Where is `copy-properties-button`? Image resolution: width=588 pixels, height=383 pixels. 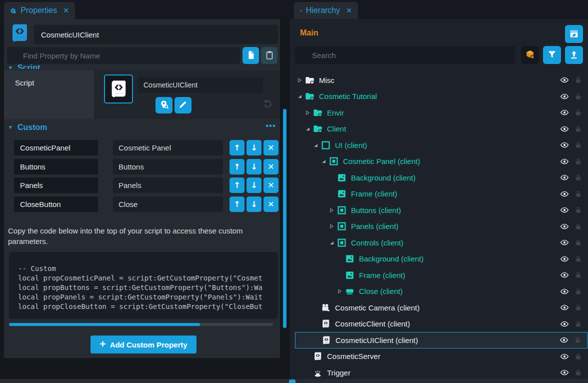
copy-properties-button is located at coordinates (251, 56).